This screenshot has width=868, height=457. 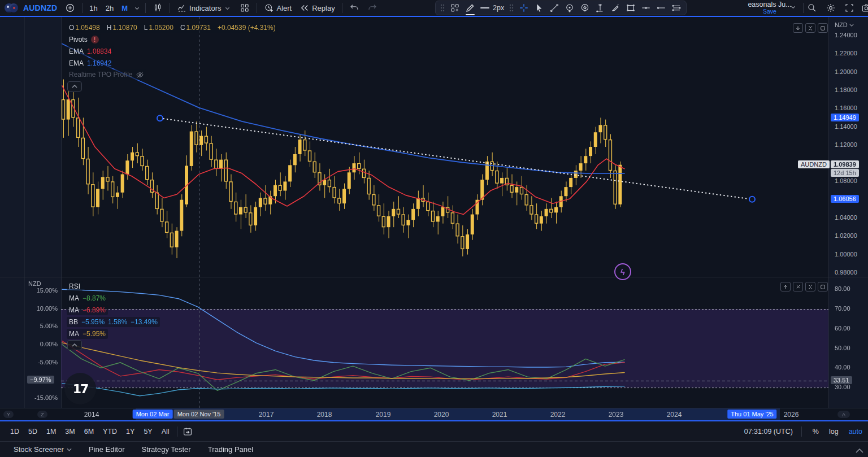 I want to click on rsi-pane-move-up-button, so click(x=785, y=287).